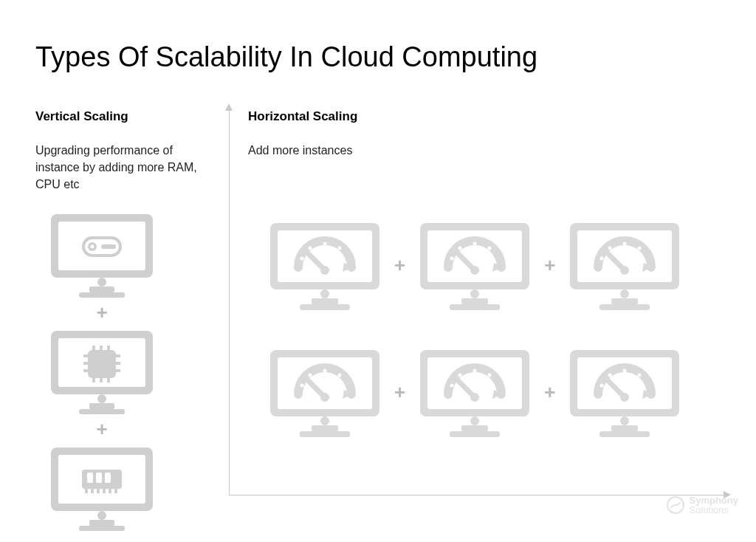  Describe the element at coordinates (676, 505) in the screenshot. I see `watermark-logo-icon` at that location.